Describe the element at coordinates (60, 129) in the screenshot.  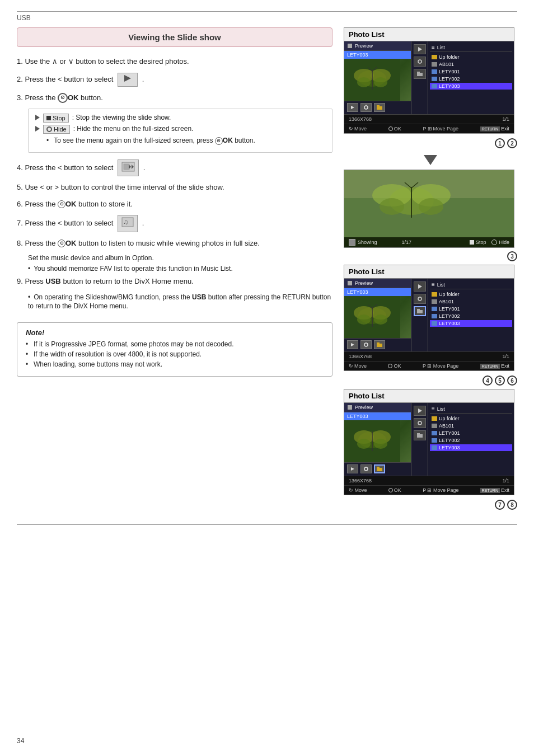
I see `hide-label: Hide` at that location.